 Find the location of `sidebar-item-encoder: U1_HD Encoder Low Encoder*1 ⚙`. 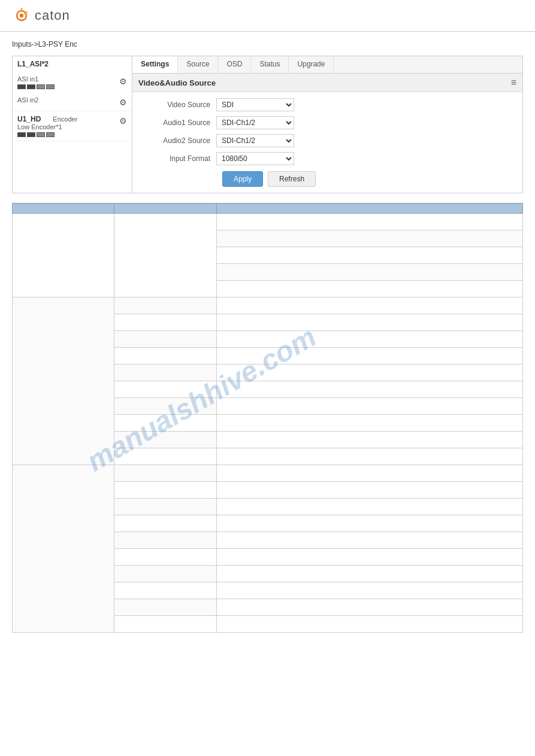

sidebar-item-encoder: U1_HD Encoder Low Encoder*1 ⚙ is located at coordinates (72, 126).